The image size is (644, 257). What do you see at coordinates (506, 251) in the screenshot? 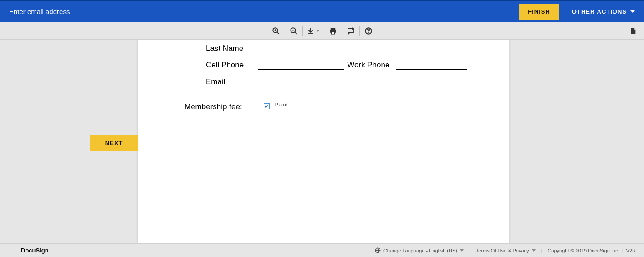
I see `terms-dropdown: Terms Of Use & Privacy` at bounding box center [506, 251].